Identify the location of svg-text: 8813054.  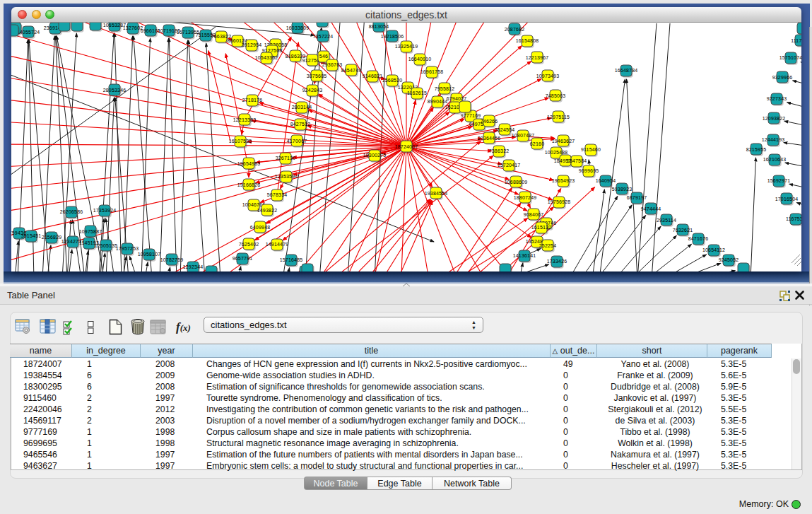
(379, 27).